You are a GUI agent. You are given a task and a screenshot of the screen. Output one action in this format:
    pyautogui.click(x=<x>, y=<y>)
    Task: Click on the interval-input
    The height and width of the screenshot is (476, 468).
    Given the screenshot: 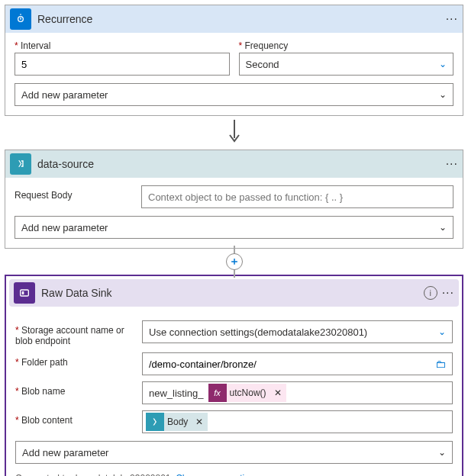 What is the action you would take?
    pyautogui.click(x=122, y=64)
    